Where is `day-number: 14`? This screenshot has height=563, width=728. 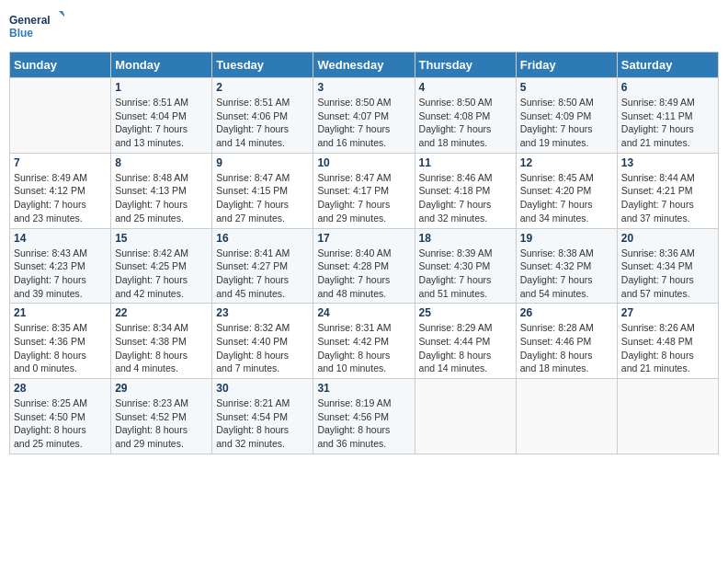 day-number: 14 is located at coordinates (61, 238).